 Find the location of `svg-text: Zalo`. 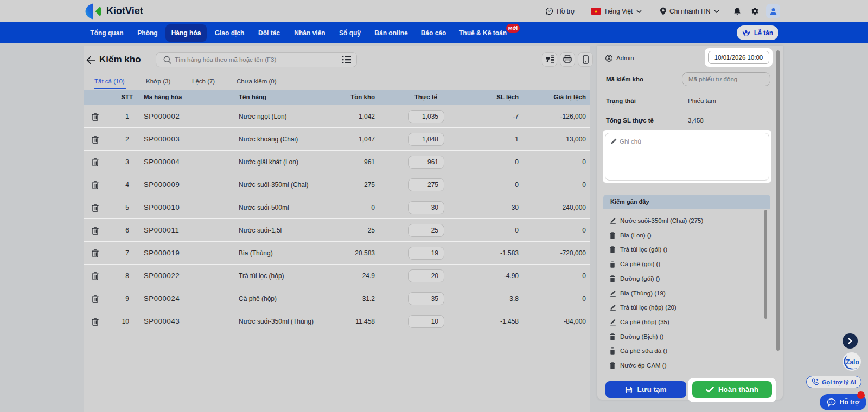

svg-text: Zalo is located at coordinates (853, 362).